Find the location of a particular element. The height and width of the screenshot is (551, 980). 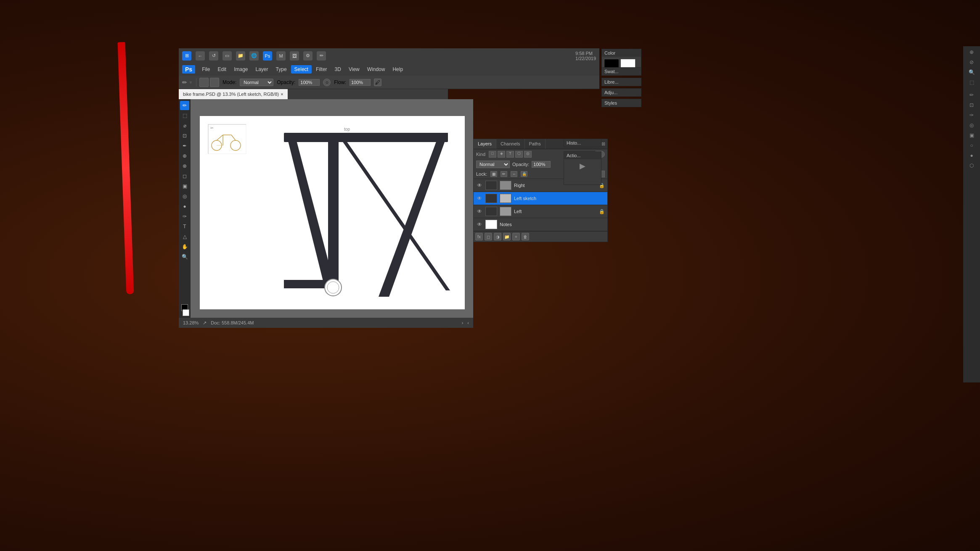

layer-left: 👁 Left 🔒 is located at coordinates (540, 212).